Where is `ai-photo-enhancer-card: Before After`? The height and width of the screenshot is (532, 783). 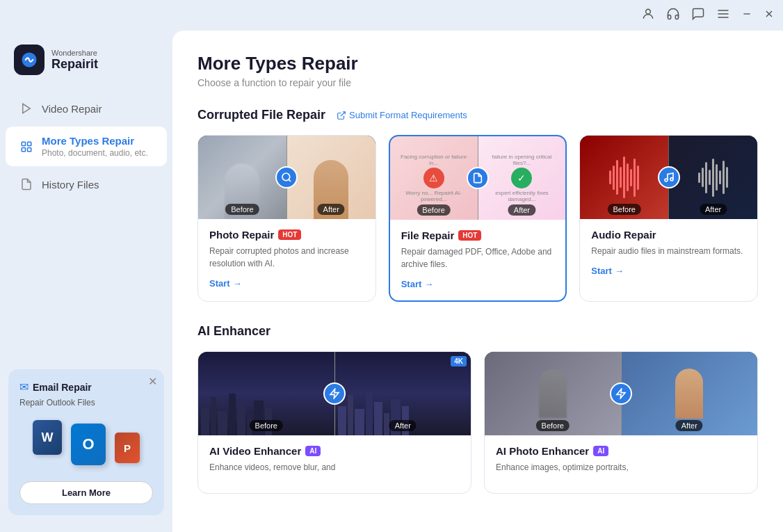 ai-photo-enhancer-card: Before After is located at coordinates (621, 423).